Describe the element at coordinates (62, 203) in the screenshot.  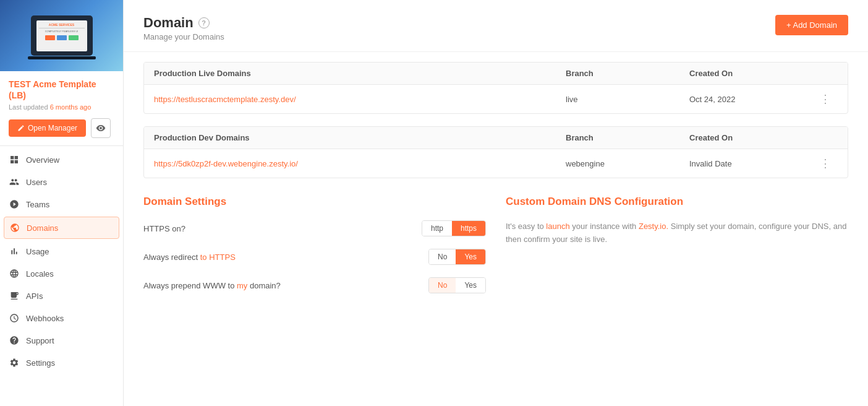
I see `sidebar: ACME SERVICES COMPLETELY FEARLESS UI TES…` at that location.